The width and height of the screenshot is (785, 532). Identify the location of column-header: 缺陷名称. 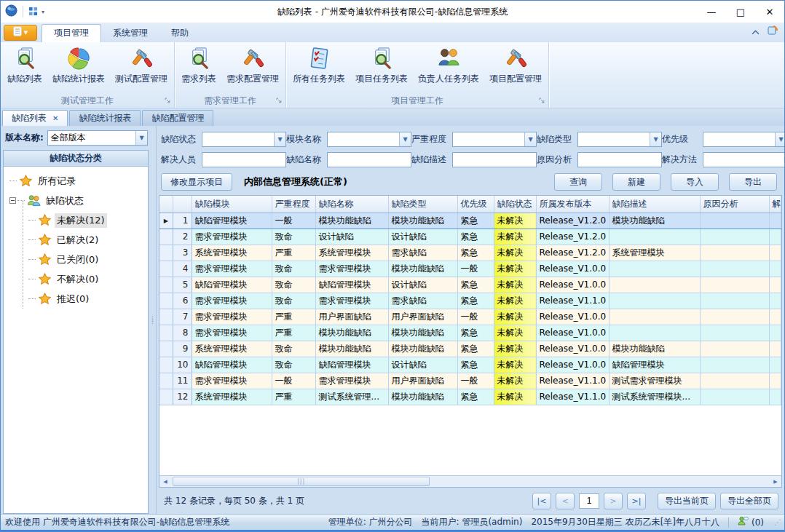
(352, 204).